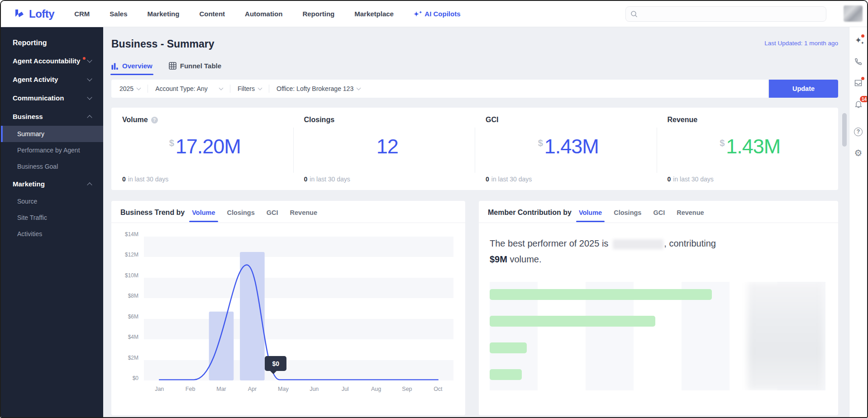 The width and height of the screenshot is (868, 418). Describe the element at coordinates (52, 117) in the screenshot. I see `sidebar-item-business: Business` at that location.